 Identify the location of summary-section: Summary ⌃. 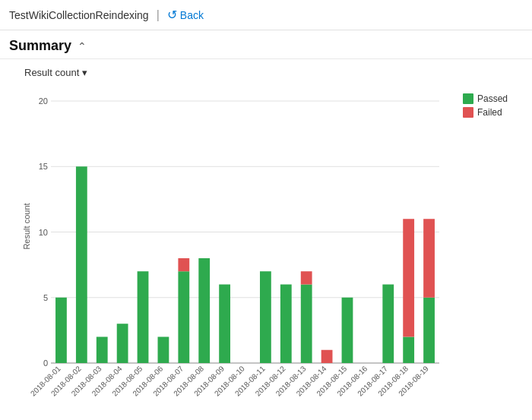
(266, 45).